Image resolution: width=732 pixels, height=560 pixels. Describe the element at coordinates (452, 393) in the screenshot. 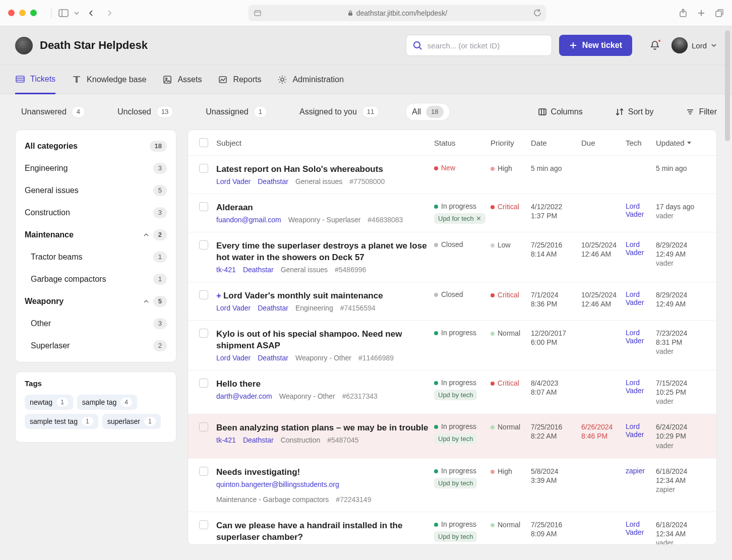

I see `table-row: Hello there darth@vader.comWeaponry - Ot…` at that location.